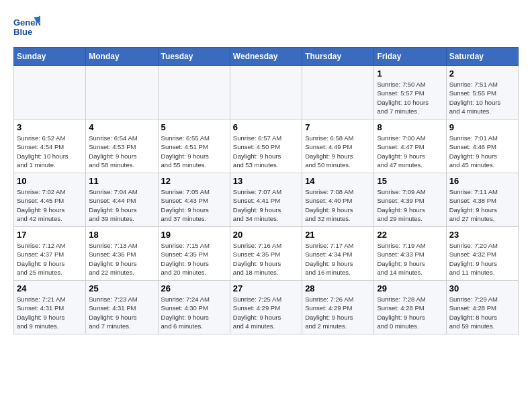 This screenshot has height=411, width=532. What do you see at coordinates (482, 181) in the screenshot?
I see `day-number: 16` at bounding box center [482, 181].